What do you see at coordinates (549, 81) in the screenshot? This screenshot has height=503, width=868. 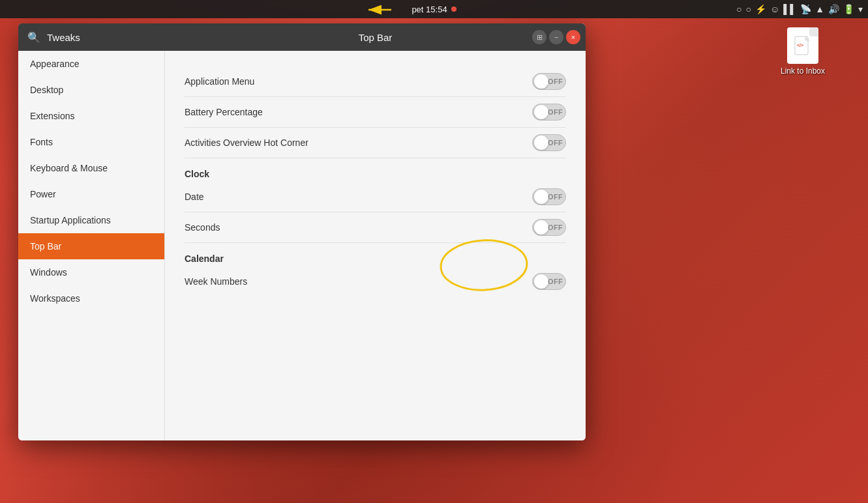 I see `toggle-track-application-menu: OFF` at bounding box center [549, 81].